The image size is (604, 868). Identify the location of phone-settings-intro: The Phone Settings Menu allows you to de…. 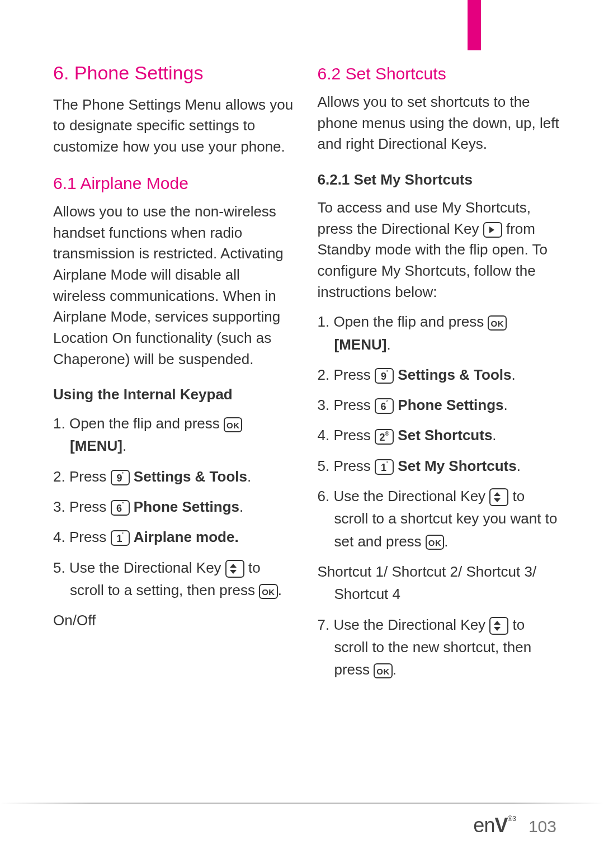
(174, 126).